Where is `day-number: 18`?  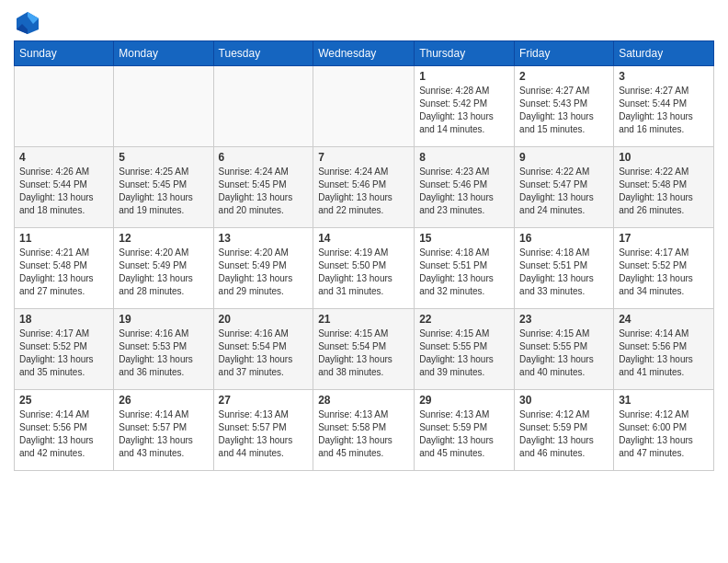 day-number: 18 is located at coordinates (64, 319).